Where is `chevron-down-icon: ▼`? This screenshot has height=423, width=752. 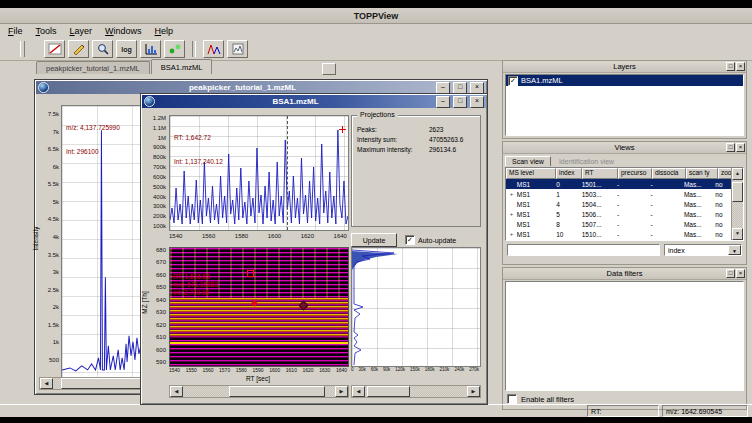
chevron-down-icon: ▼ is located at coordinates (734, 250).